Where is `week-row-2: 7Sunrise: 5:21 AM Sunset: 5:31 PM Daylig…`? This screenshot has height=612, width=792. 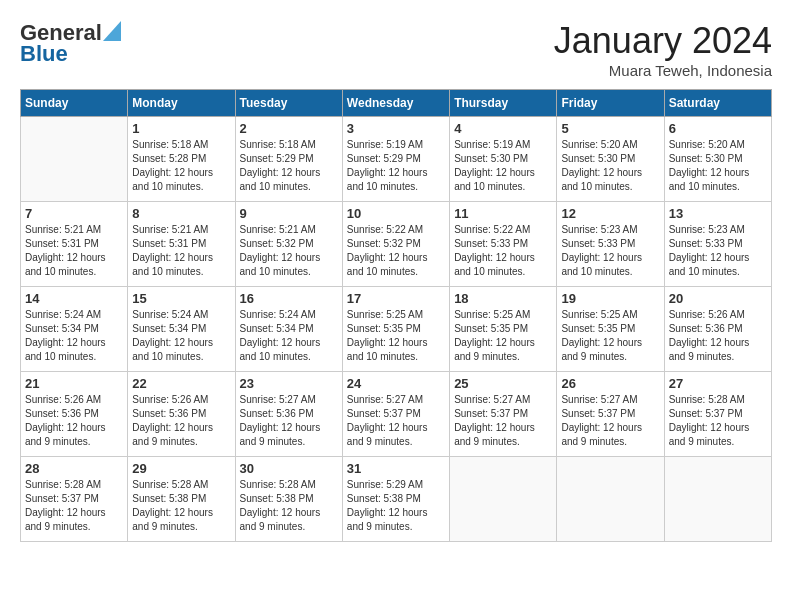
week-row-2: 7Sunrise: 5:21 AM Sunset: 5:31 PM Daylig… is located at coordinates (396, 244).